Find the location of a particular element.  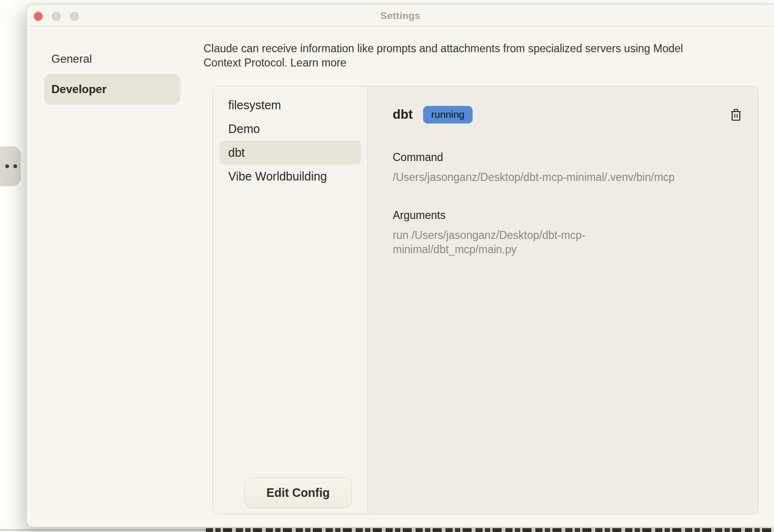

trash-icon is located at coordinates (736, 115).